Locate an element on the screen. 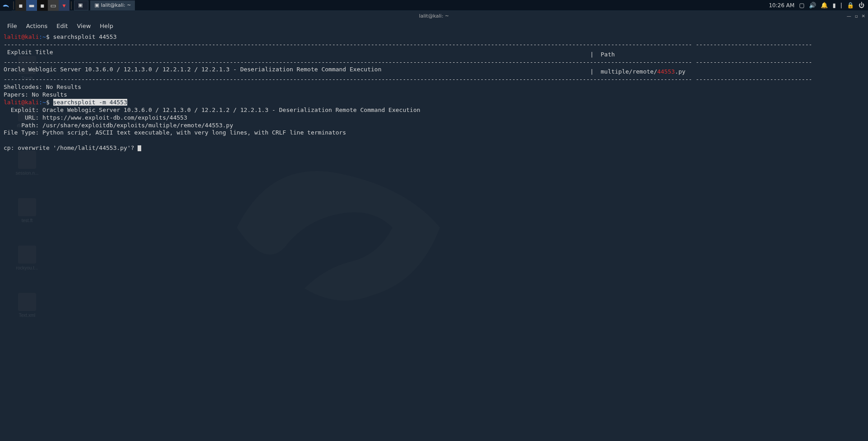  power-icon: ⏻ is located at coordinates (862, 5).